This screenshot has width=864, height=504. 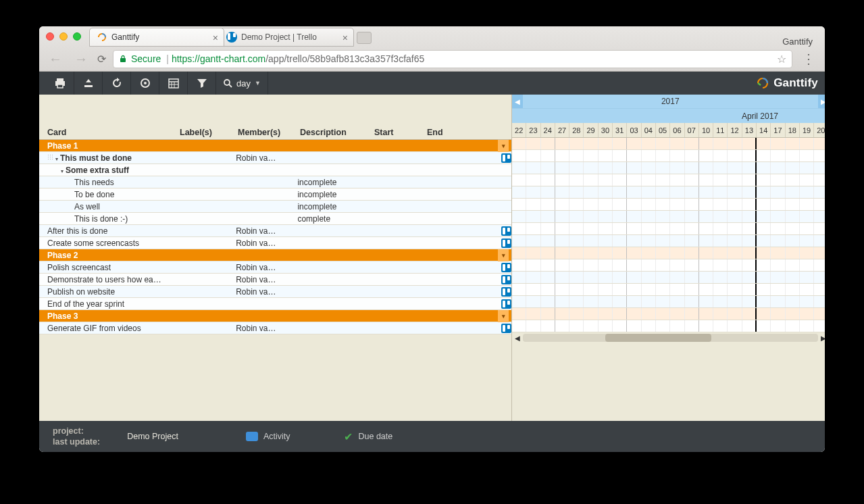 I want to click on day-header: 07, so click(x=692, y=130).